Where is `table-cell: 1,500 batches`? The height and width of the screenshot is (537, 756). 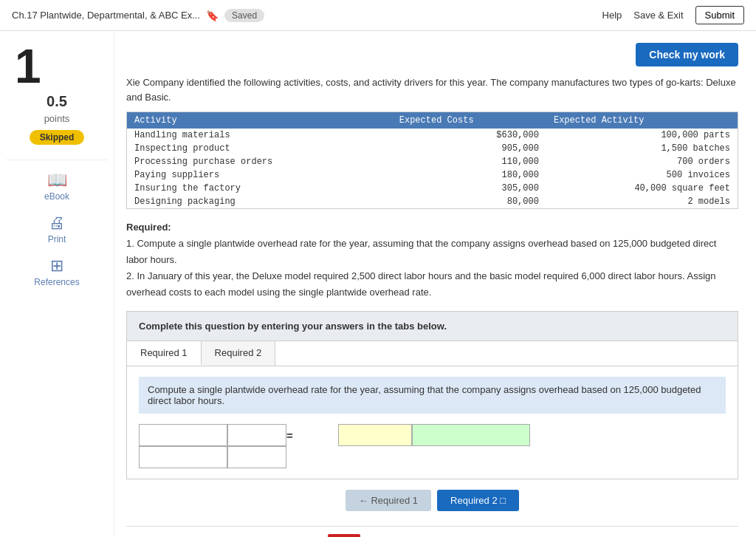
table-cell: 1,500 batches is located at coordinates (642, 148).